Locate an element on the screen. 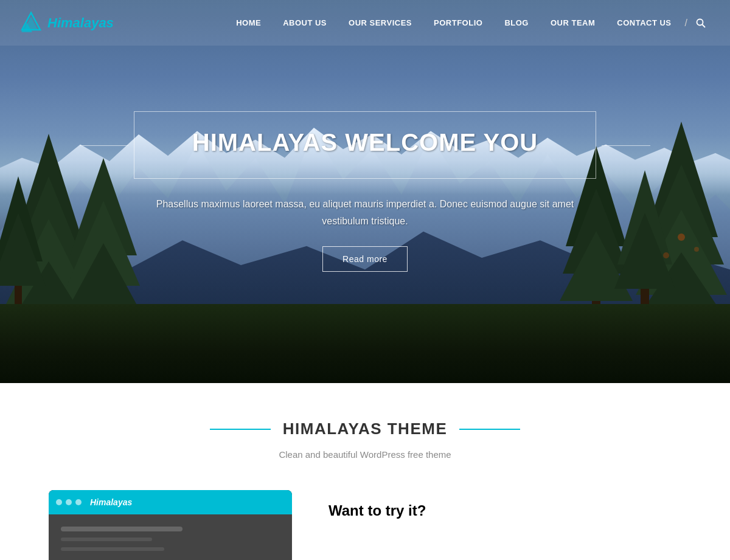  nav-blog: BLOG is located at coordinates (516, 23).